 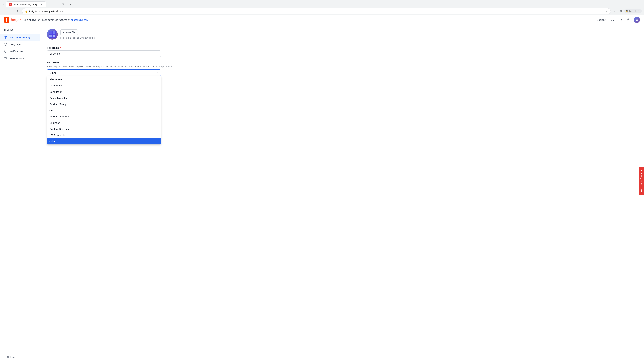 I want to click on info-icon: ℹ, so click(x=61, y=38).